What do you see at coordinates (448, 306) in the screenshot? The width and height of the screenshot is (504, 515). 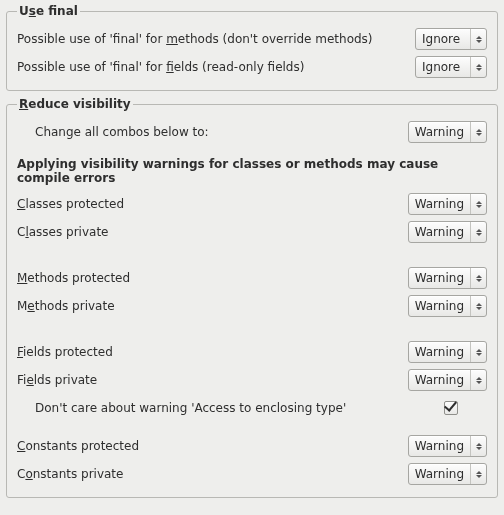 I see `methods-private-combo: Warning` at bounding box center [448, 306].